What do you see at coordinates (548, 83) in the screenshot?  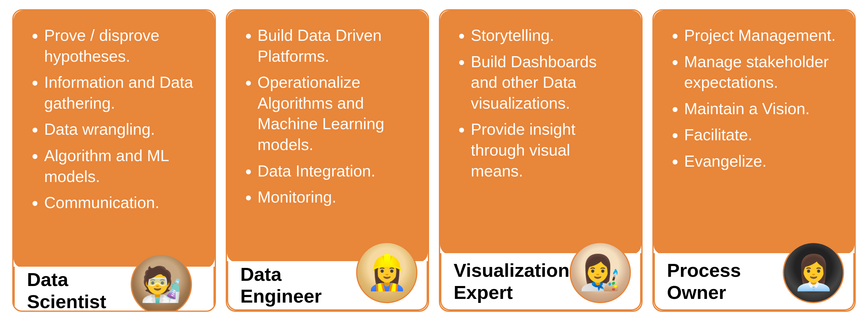 I see `card-item-visualization-expert-1: Build Dashboards and other Data visualiz…` at bounding box center [548, 83].